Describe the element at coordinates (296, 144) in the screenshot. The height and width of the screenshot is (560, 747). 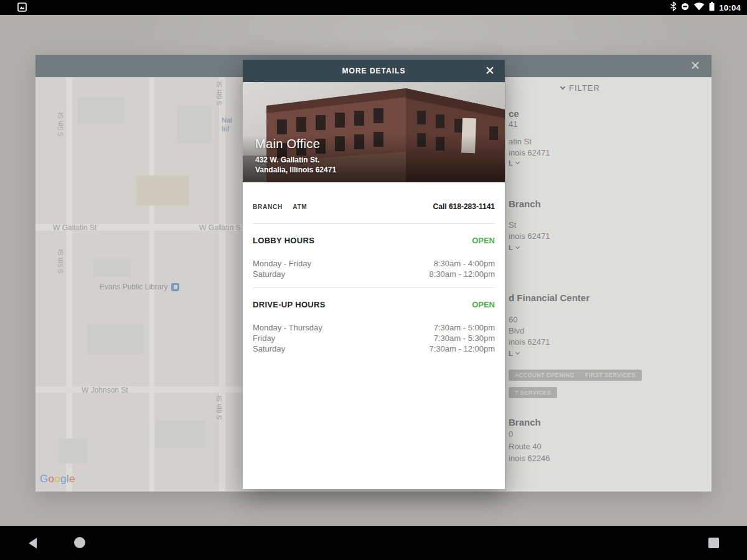
I see `branch-name: Main Office` at that location.